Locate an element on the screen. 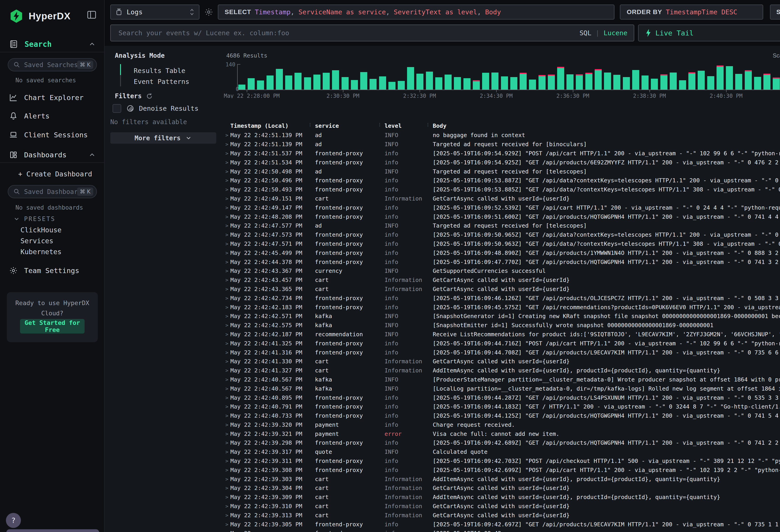 Image resolution: width=780 pixels, height=532 pixels. table-row: >May 22 2:42:39.317 PMquoteINFOCalculate… is located at coordinates (502, 452).